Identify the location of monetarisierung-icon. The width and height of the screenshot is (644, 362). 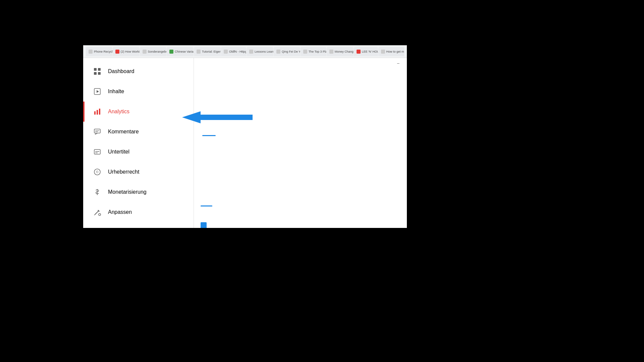
(97, 192).